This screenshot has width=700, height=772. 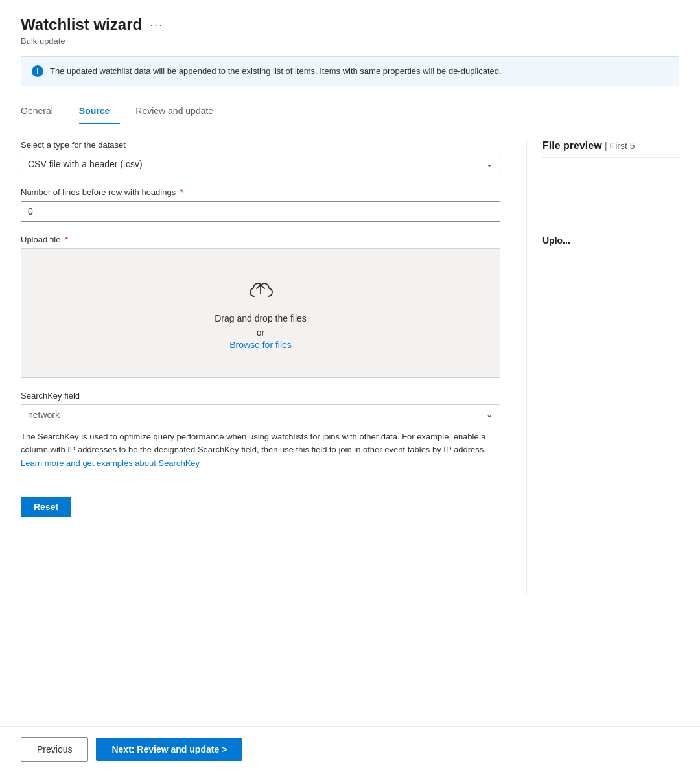 I want to click on page-title: Watchlist wizard, so click(x=82, y=25).